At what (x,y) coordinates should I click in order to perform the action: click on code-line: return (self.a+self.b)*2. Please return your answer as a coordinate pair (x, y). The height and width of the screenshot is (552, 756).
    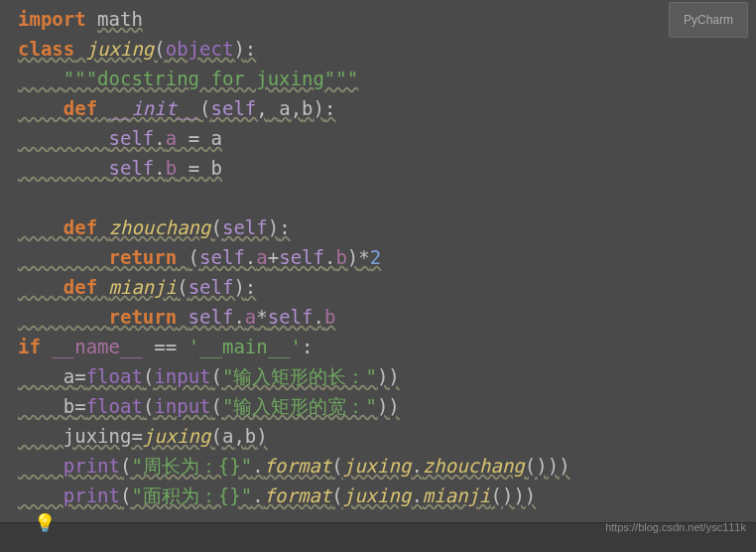
    Looking at the image, I should click on (378, 257).